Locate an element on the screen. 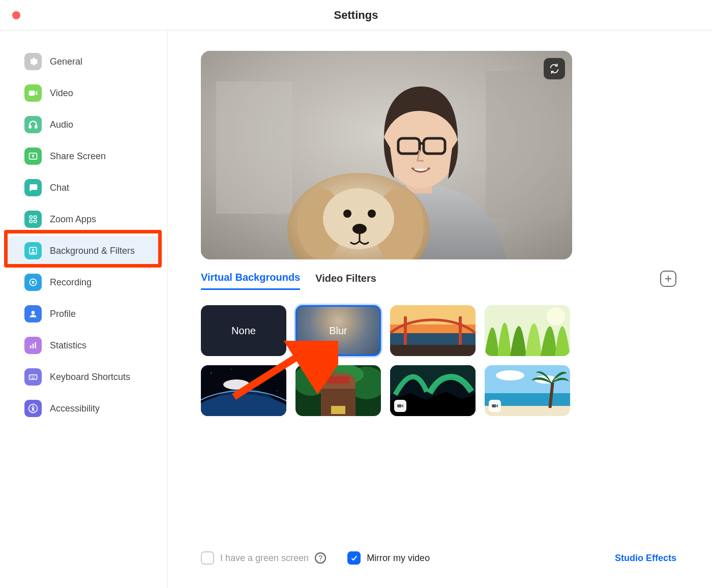  tab-virtual-backgrounds: Virtual Backgrounds is located at coordinates (250, 281).